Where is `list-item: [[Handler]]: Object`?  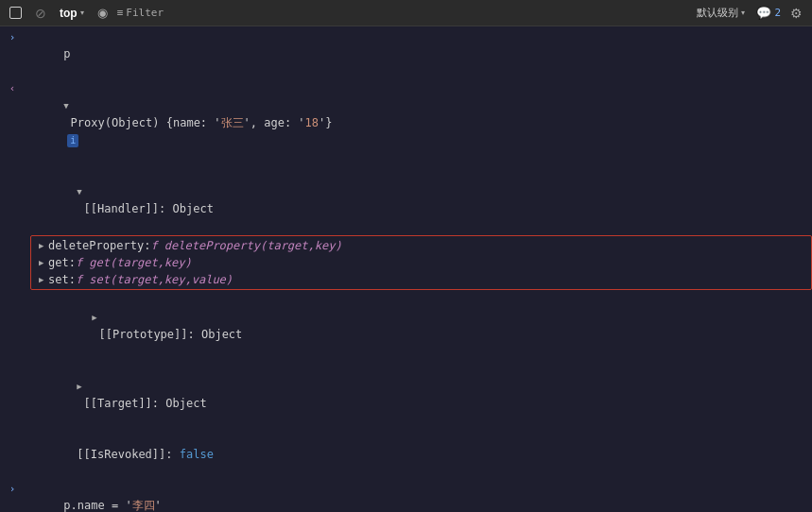
list-item: [[Handler]]: Object is located at coordinates (406, 200).